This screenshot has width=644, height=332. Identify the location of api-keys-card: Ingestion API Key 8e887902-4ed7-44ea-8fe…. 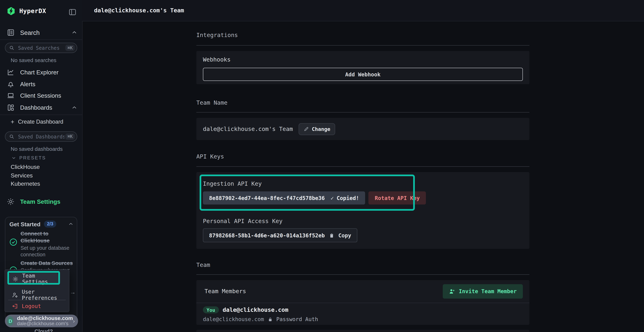
(363, 210).